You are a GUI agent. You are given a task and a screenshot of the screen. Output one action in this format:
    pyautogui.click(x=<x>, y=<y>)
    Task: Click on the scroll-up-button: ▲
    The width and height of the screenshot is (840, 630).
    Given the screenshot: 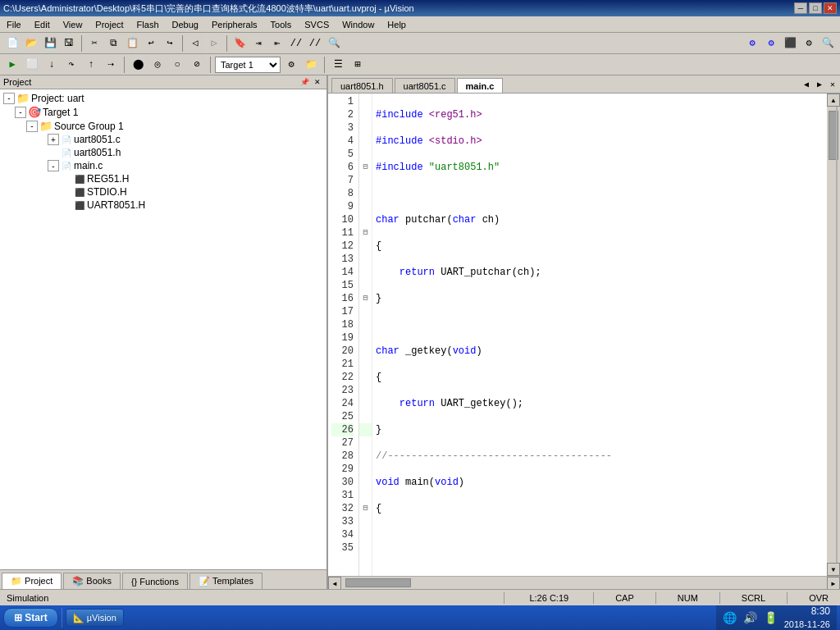 What is the action you would take?
    pyautogui.click(x=833, y=100)
    